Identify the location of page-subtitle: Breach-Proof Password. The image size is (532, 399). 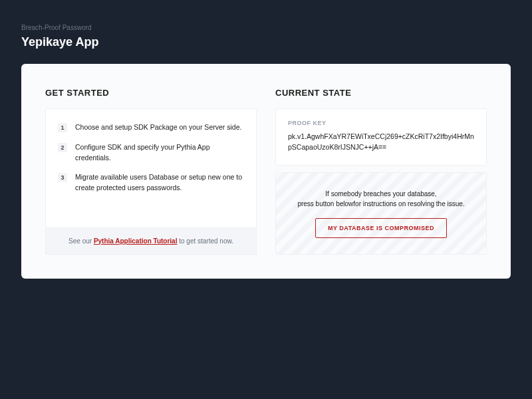
(266, 28).